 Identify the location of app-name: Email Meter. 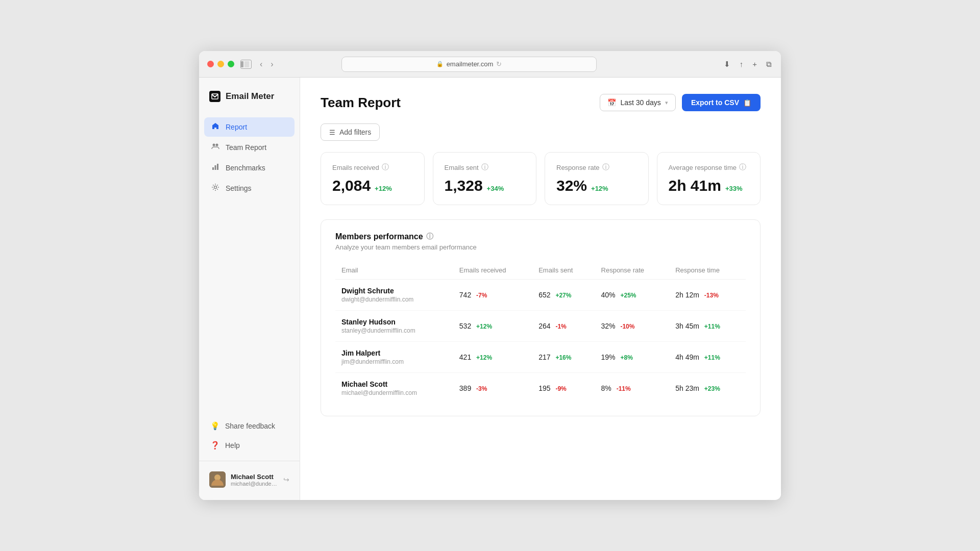
(250, 96).